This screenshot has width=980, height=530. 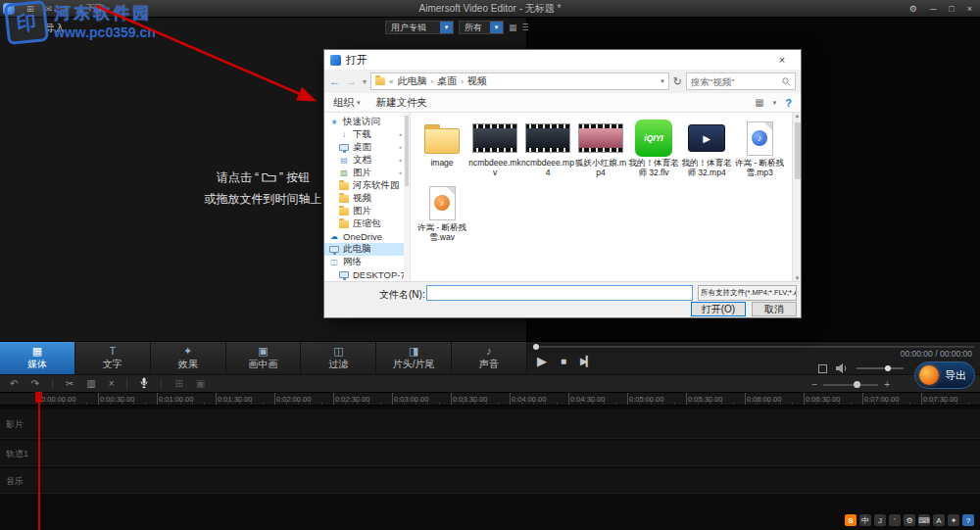 I want to click on ime-skin-icon: ✦, so click(x=954, y=520).